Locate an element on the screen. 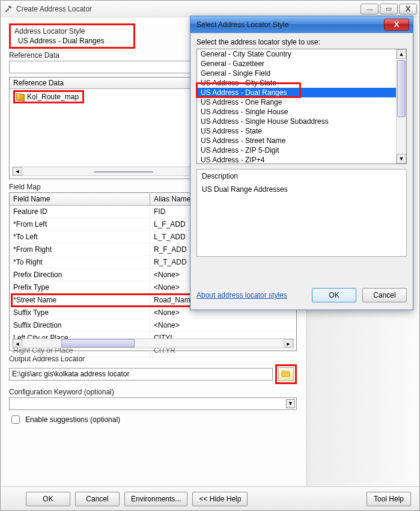 This screenshot has width=420, height=511. style-list-item: US Address - ZIP 5-Digit is located at coordinates (302, 150).